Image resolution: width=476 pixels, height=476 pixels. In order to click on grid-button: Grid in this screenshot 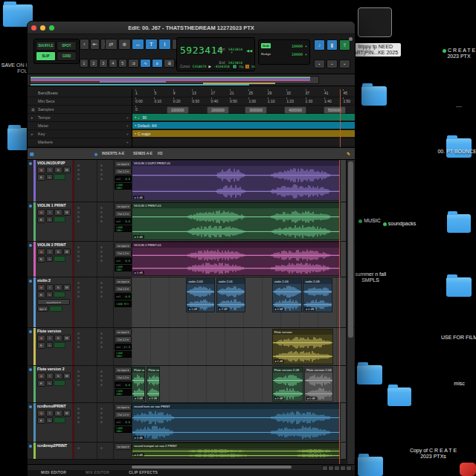, I will do `click(266, 46)`.